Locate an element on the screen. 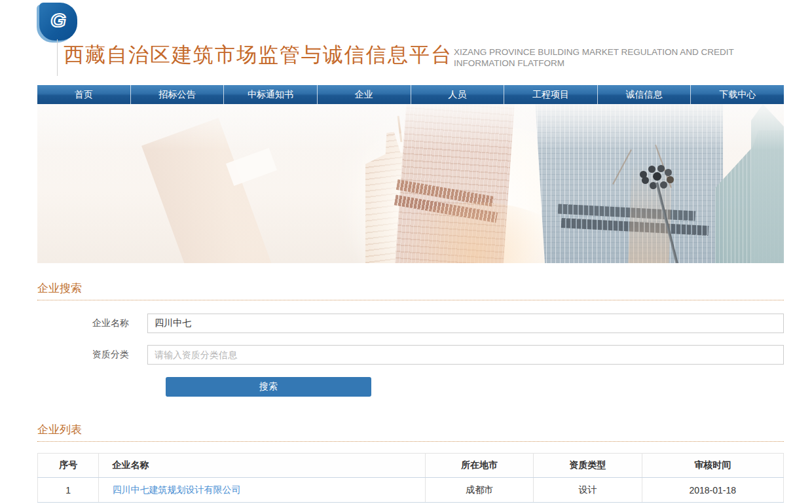 The height and width of the screenshot is (504, 812). cell-company-name: 四川中七建筑规划设计有限公司 is located at coordinates (262, 490).